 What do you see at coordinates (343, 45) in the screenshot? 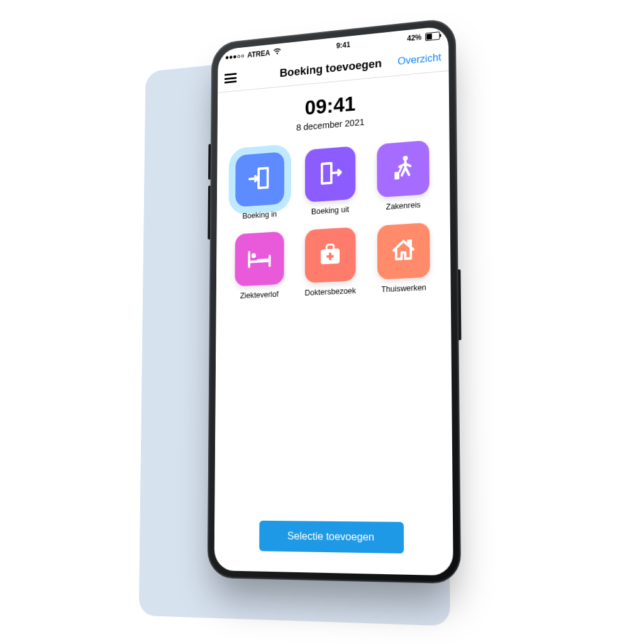
I see `statusbar-time: 9:41` at bounding box center [343, 45].